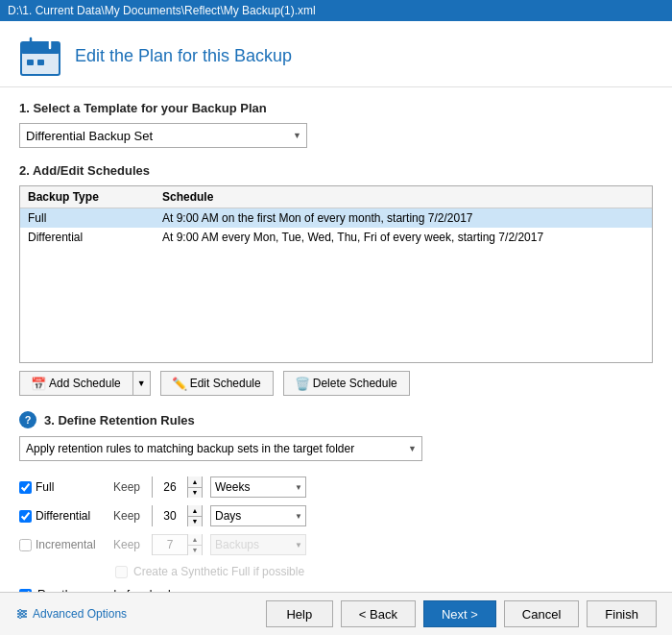  I want to click on diff-spinner-buttons: ▲ ▼, so click(194, 516).